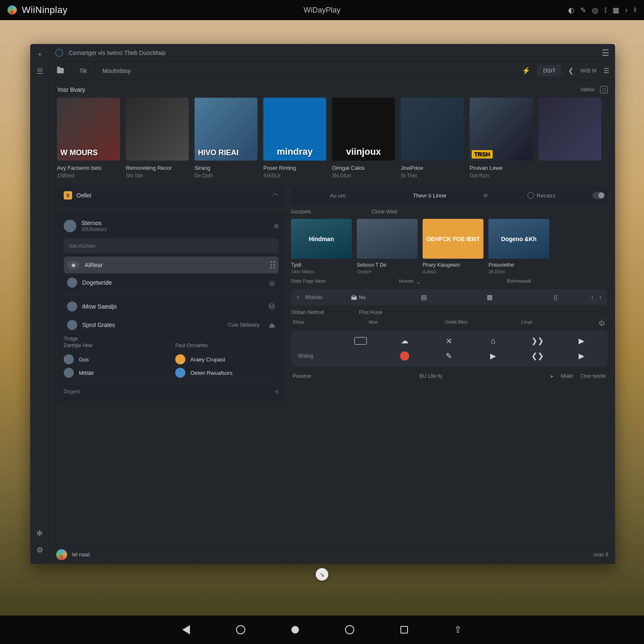 This screenshot has height=644, width=644. What do you see at coordinates (449, 195) in the screenshot?
I see `right-tabbar: Au um Thevr ö Linne ⟳ Recatrs` at bounding box center [449, 195].